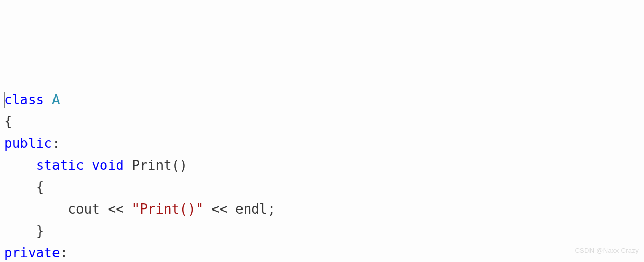 Image resolution: width=644 pixels, height=262 pixels. I want to click on method-name: Print, so click(151, 165).